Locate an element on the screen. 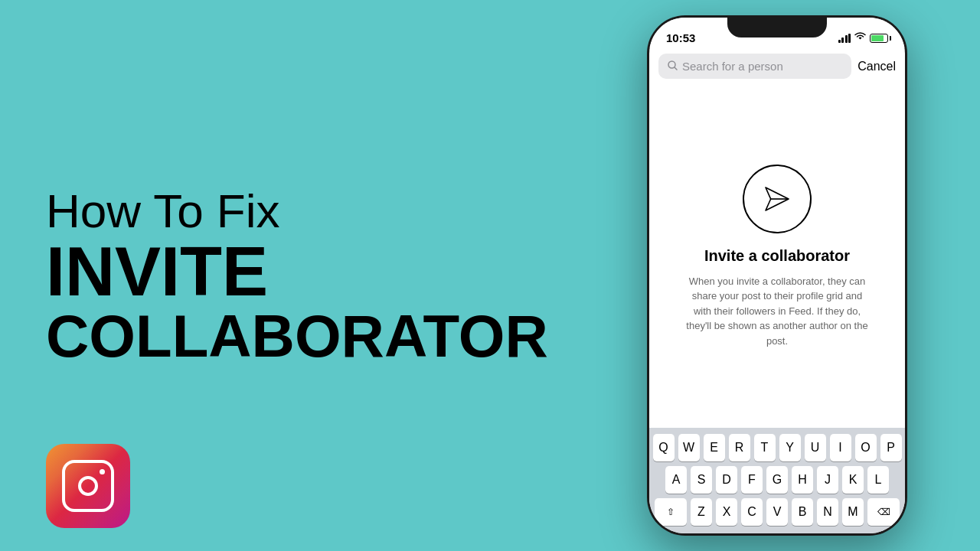  key-e: E is located at coordinates (714, 448).